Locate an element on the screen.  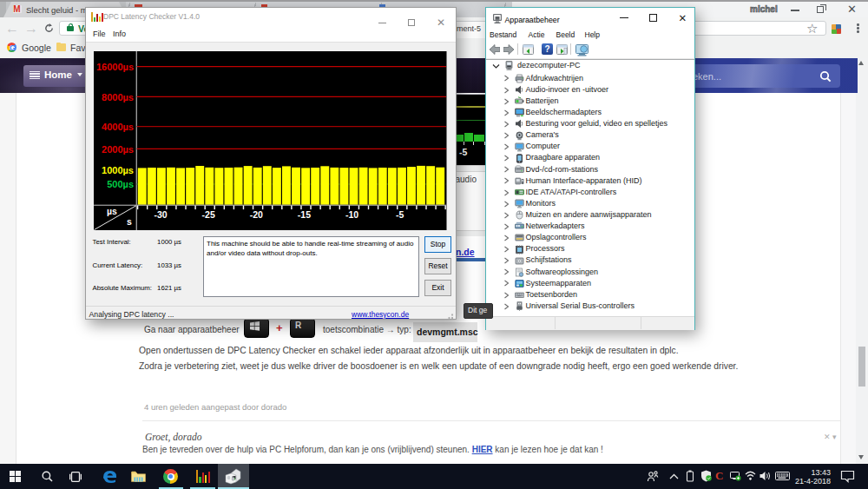
svg-text: -30 is located at coordinates (160, 215).